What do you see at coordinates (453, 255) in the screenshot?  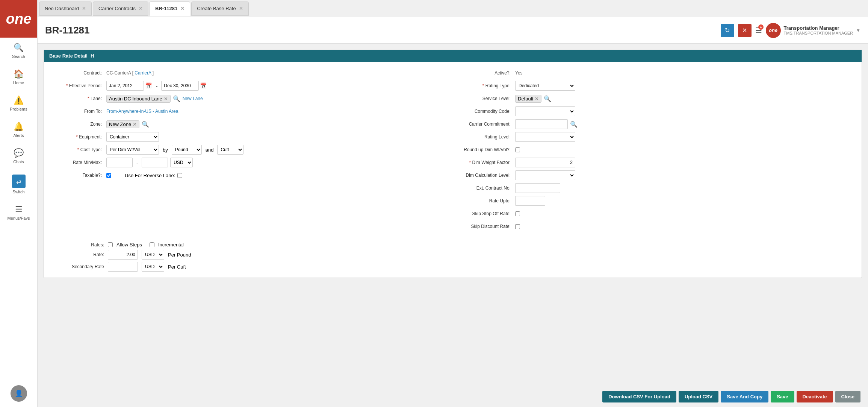 I see `rate-row: Rate: USD EUR Per Pound` at bounding box center [453, 255].